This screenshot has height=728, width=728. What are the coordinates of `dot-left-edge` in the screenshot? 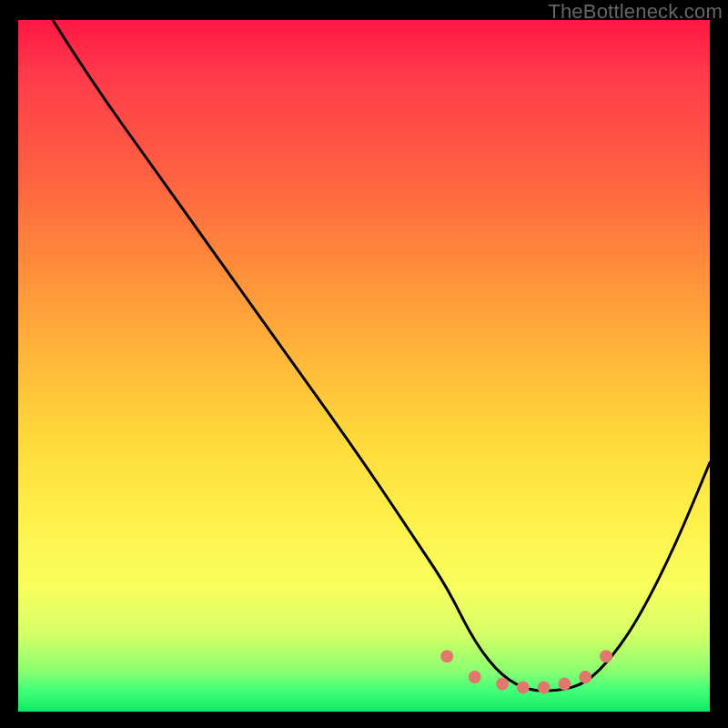 It's located at (447, 656).